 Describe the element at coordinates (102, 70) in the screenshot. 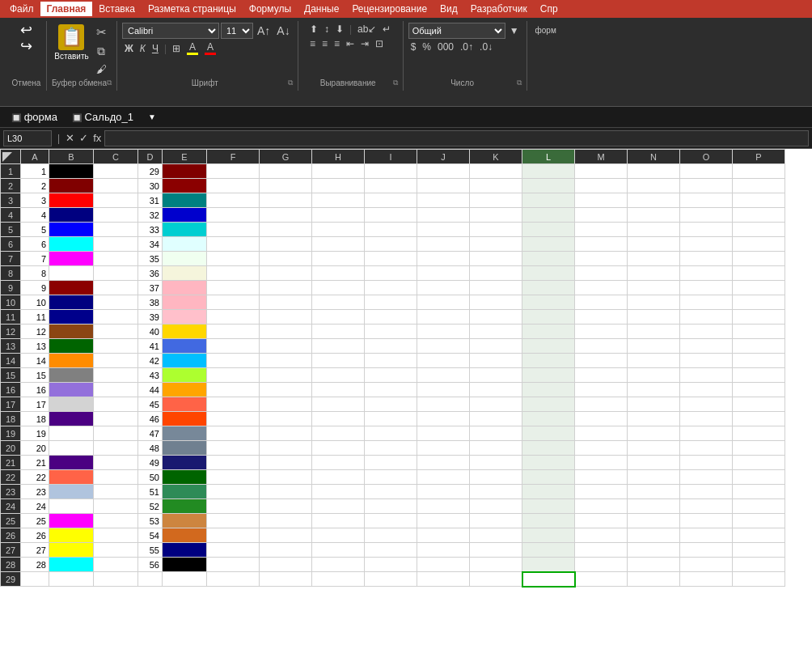

I see `format-painter-button: 🖌` at that location.